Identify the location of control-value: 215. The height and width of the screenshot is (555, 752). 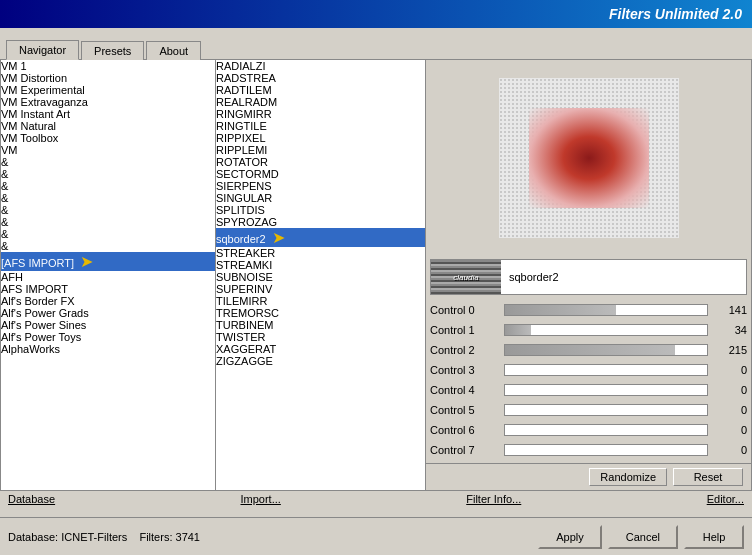
(730, 350).